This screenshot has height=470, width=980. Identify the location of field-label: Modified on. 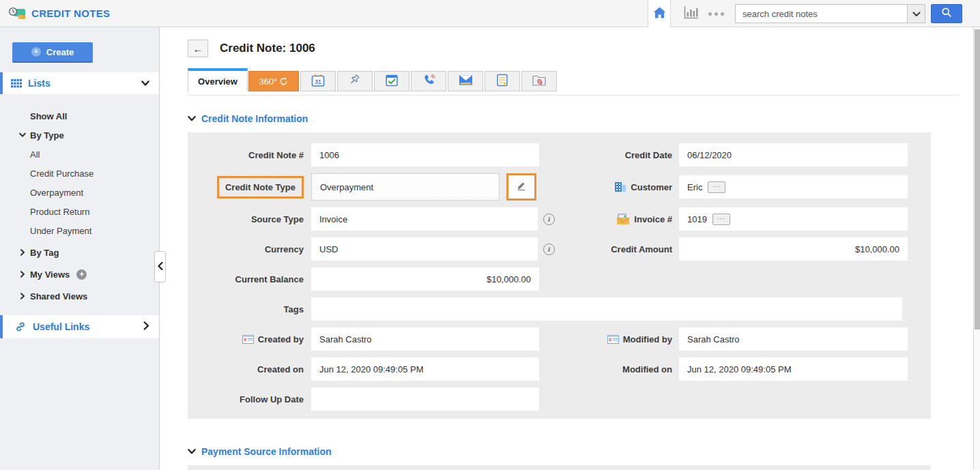
(614, 370).